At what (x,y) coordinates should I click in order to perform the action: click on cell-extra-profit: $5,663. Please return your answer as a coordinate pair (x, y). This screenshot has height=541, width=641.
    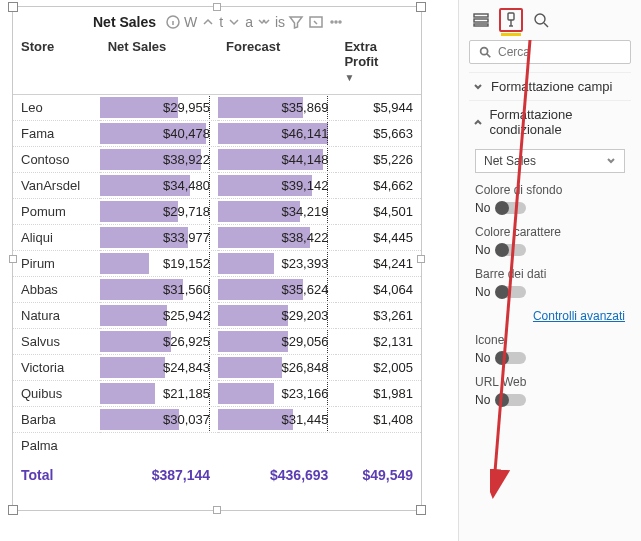
    Looking at the image, I should click on (378, 134).